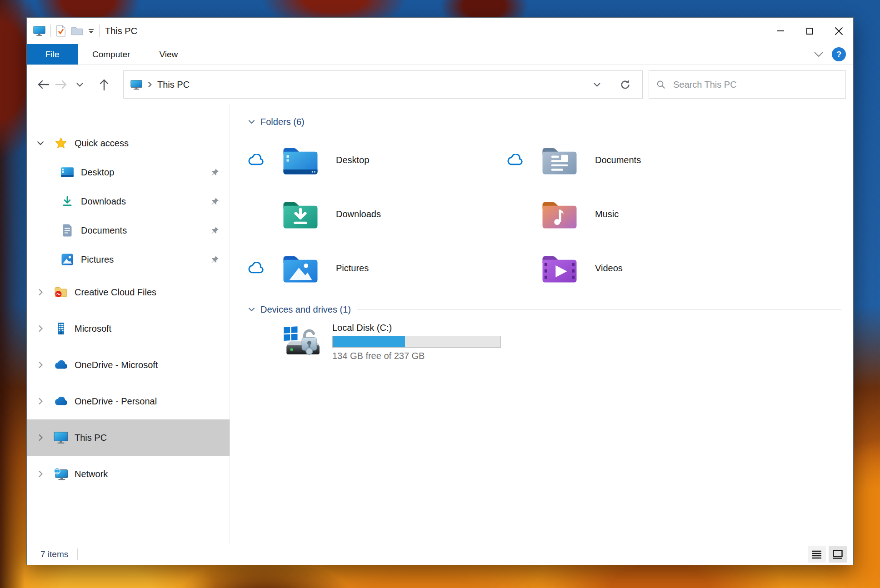 The height and width of the screenshot is (588, 880). Describe the element at coordinates (67, 230) in the screenshot. I see `documents-icon` at that location.